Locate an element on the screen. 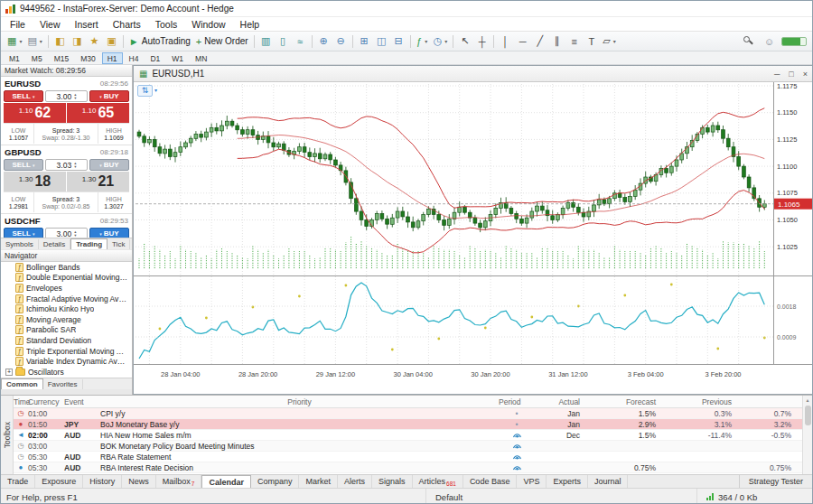 The image size is (813, 504). navigator-item-triple-exponential-moving-average: ƒTriple Exponential Moving Average is located at coordinates (67, 351).